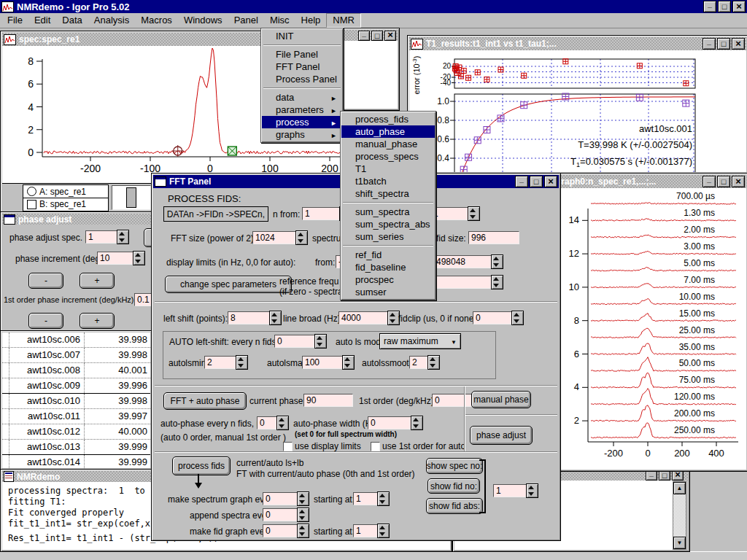 The height and width of the screenshot is (560, 747). I want to click on nmr-menu-item-data: data, so click(302, 98).